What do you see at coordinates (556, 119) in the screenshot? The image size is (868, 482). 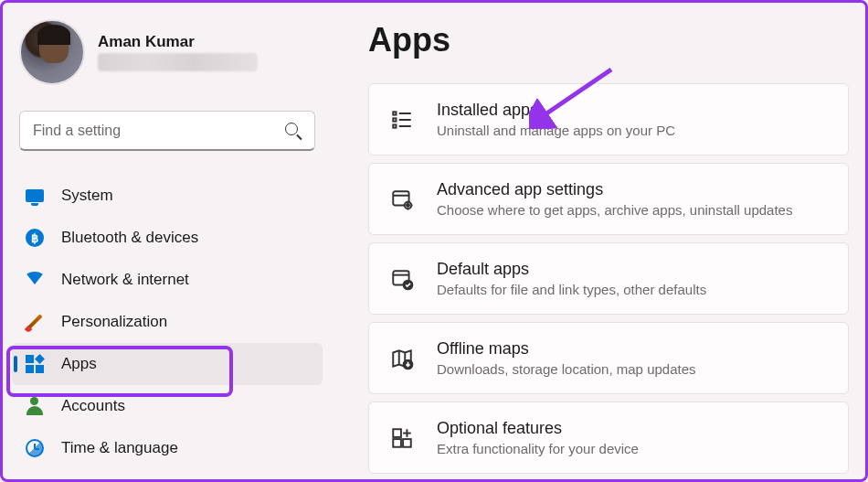 I see `card-text: Installed apps Uninstall and manage apps…` at bounding box center [556, 119].